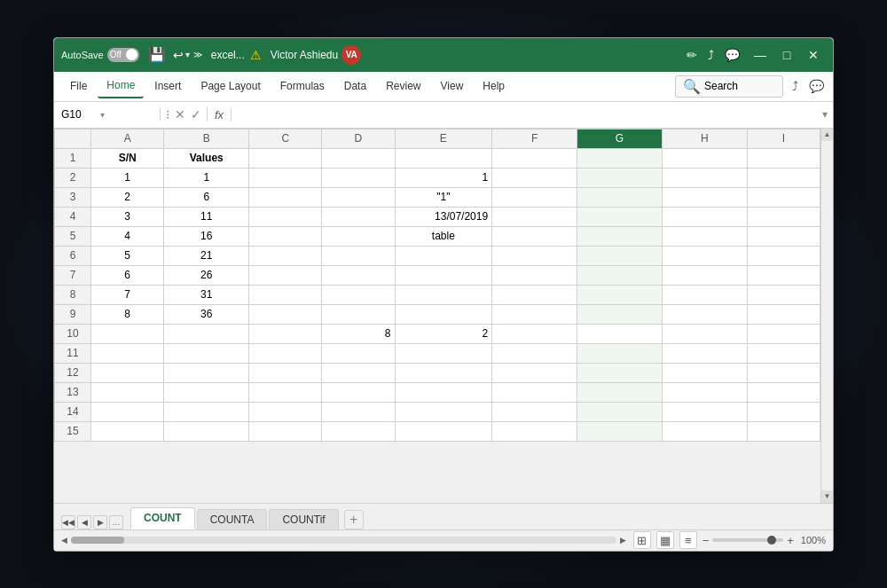 The height and width of the screenshot is (588, 887). What do you see at coordinates (619, 353) in the screenshot?
I see `cell-G11` at bounding box center [619, 353].